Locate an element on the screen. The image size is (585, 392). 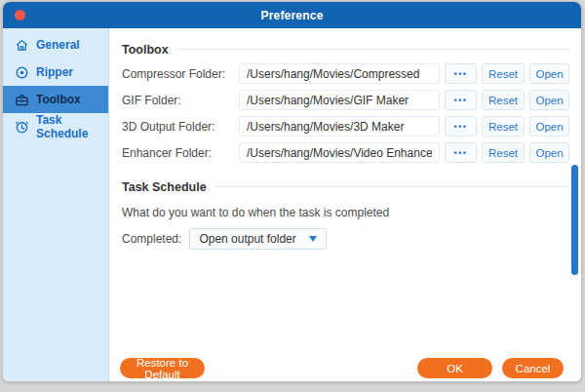
compressor-folder-row: Compressor Folder: ••• Reset Open is located at coordinates (345, 74).